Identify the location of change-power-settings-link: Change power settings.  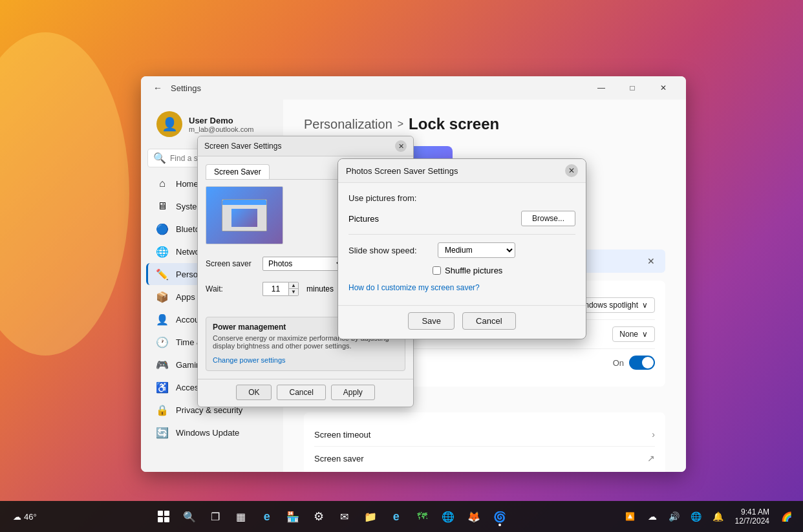
(250, 360).